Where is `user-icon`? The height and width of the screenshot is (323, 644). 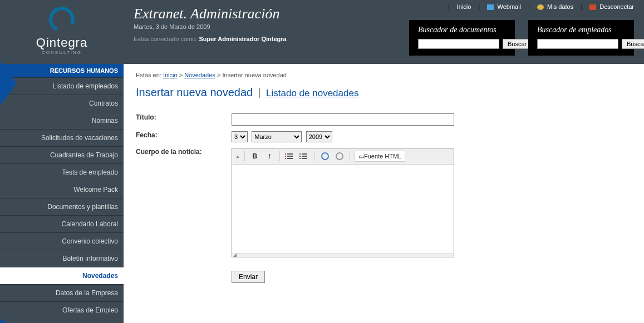 user-icon is located at coordinates (540, 7).